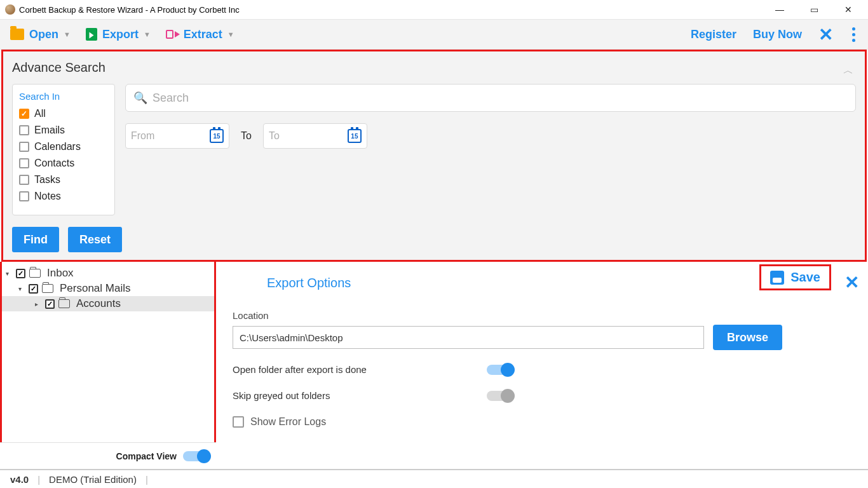  Describe the element at coordinates (203, 34) in the screenshot. I see `extract-label: Extract` at that location.